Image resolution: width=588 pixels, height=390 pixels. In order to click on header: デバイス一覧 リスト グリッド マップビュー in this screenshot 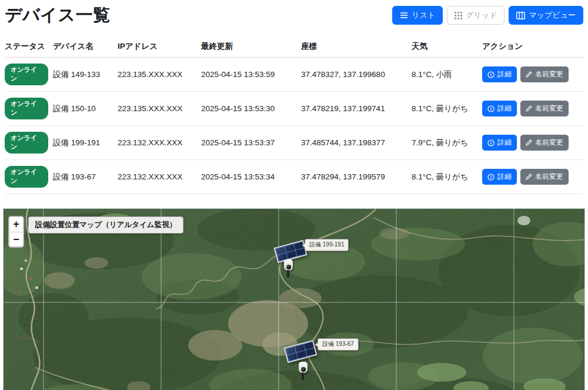, I will do `click(294, 14)`.